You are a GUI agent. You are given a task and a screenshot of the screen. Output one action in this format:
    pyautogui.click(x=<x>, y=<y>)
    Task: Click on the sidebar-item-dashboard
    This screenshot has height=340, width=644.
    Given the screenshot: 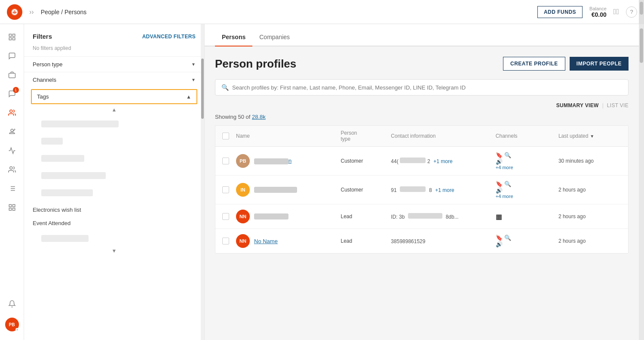 What is the action you would take?
    pyautogui.click(x=12, y=37)
    